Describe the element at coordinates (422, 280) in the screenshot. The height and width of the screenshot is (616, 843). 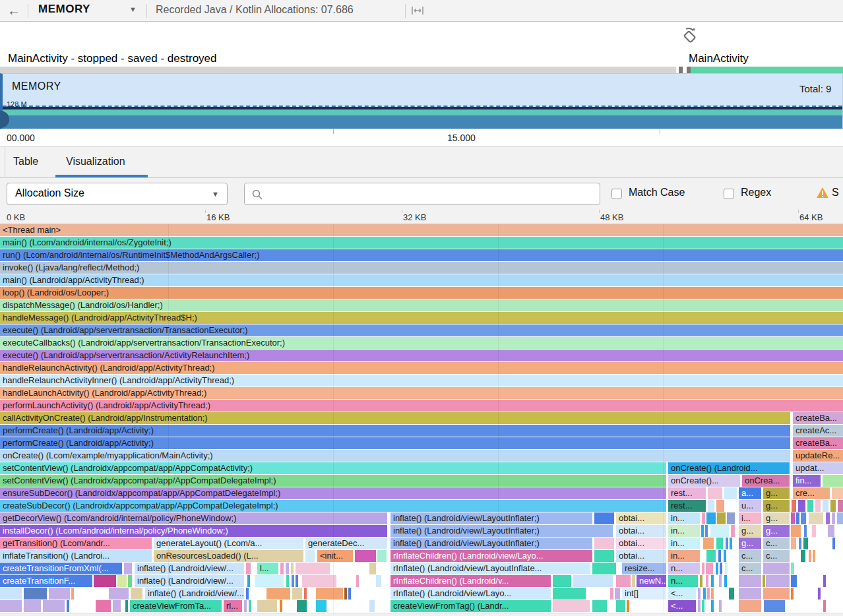
I see `flame-segment: main() (Landroid/app/ActivityThread;)` at that location.